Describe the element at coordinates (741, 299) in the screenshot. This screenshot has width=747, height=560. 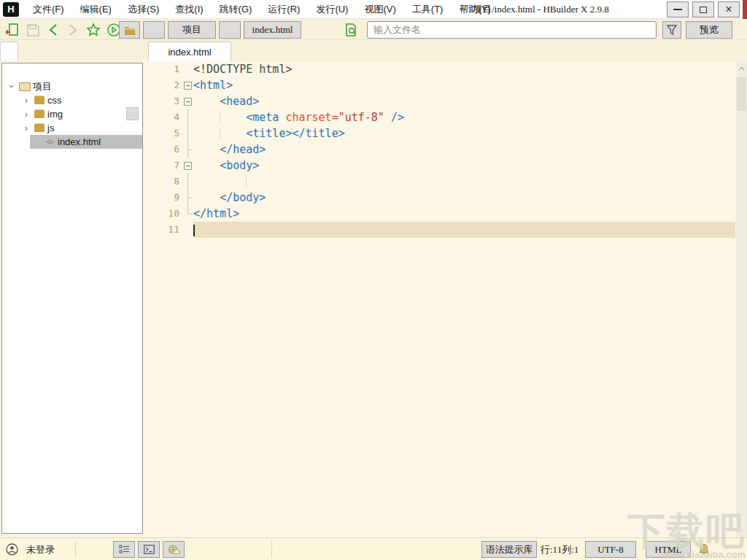
I see `editor-scrollbar` at that location.